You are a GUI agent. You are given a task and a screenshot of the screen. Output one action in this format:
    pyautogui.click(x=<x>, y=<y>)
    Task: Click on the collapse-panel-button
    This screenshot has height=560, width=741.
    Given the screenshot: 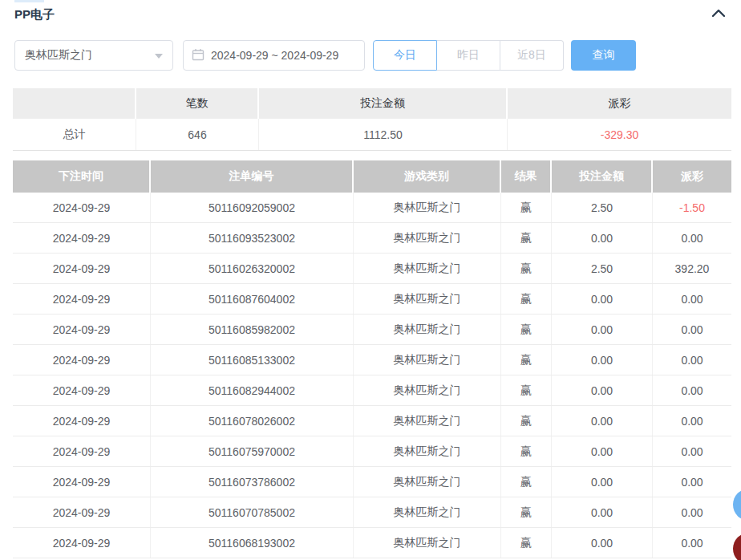 What is the action you would take?
    pyautogui.click(x=719, y=14)
    